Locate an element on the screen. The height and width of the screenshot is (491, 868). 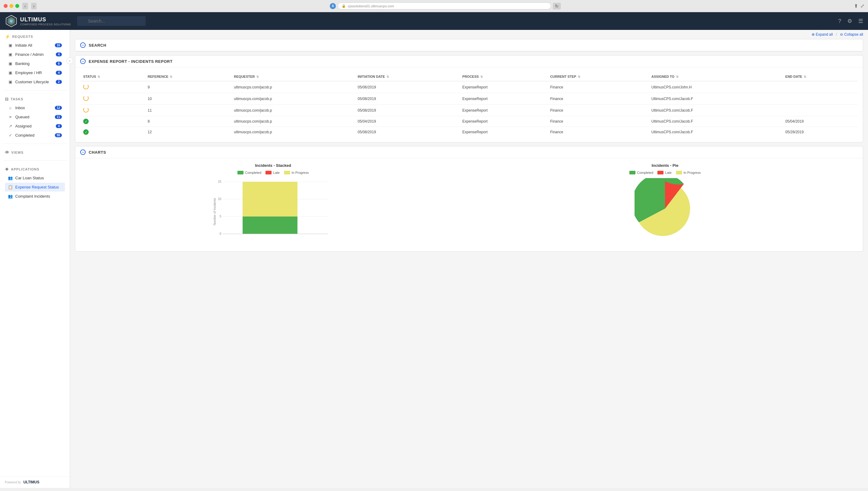
badge-customer-lifecycle: 2 is located at coordinates (59, 82).